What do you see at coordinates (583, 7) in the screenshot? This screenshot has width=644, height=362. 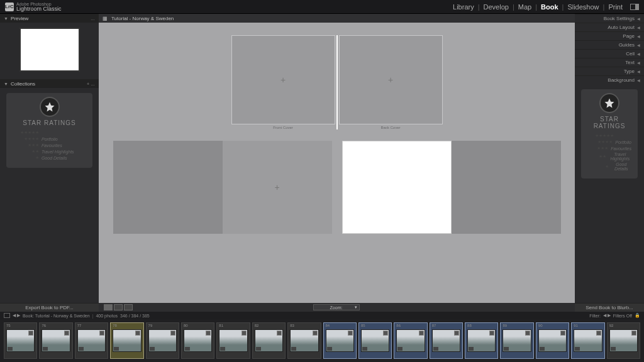 I see `module-slideshow: Slideshow` at bounding box center [583, 7].